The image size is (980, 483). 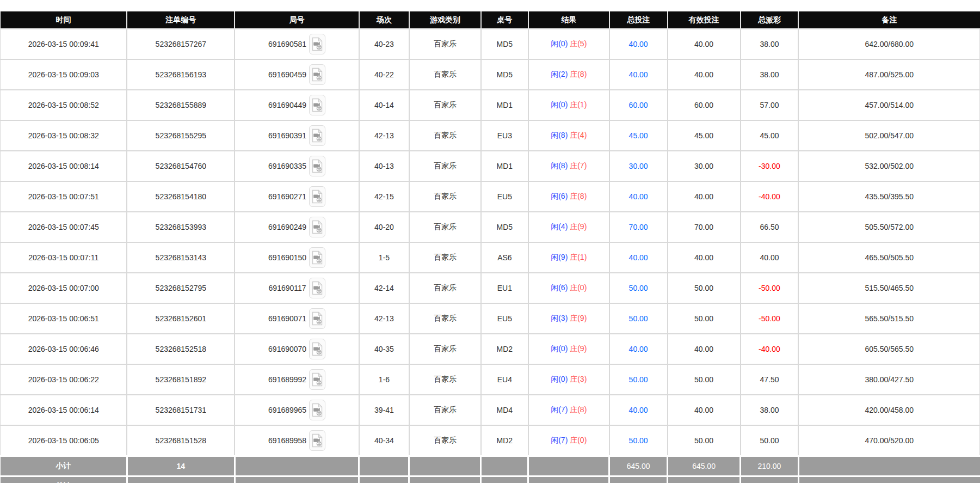 I want to click on round-no-cell: 691690117, so click(x=297, y=288).